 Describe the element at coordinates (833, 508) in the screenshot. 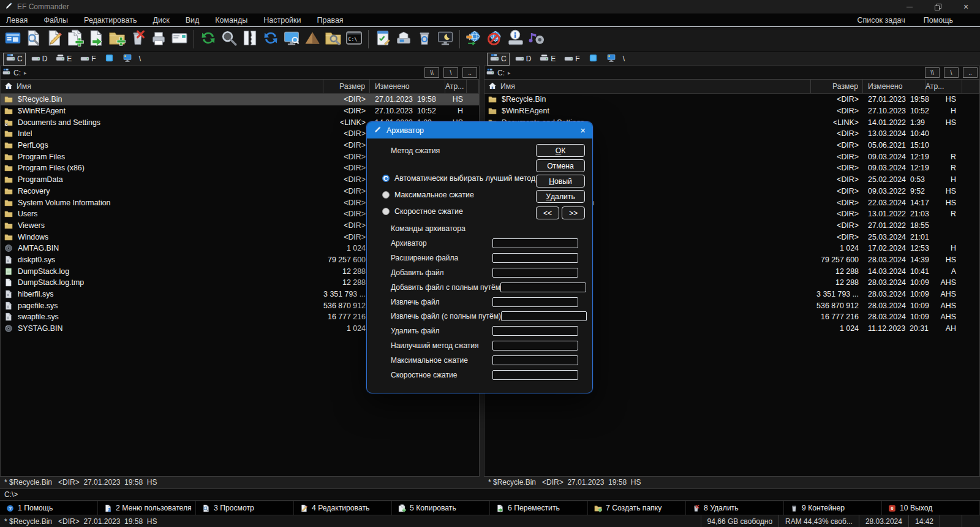

I see `fnkey-9-button: 9 Контейнер` at that location.